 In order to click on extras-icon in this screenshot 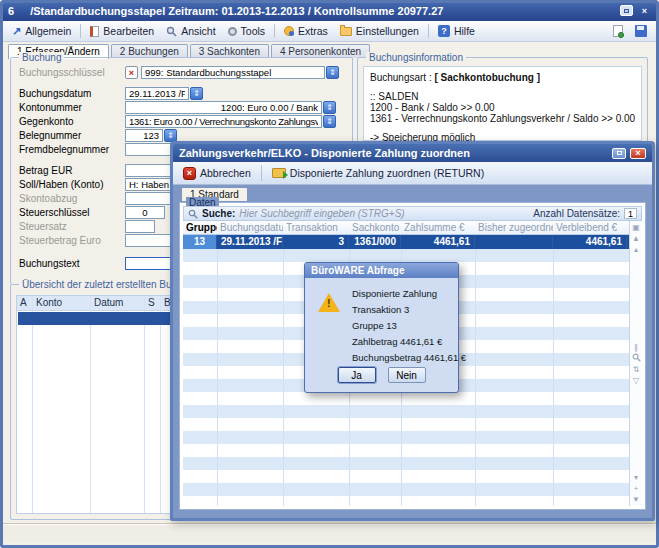, I will do `click(289, 31)`.